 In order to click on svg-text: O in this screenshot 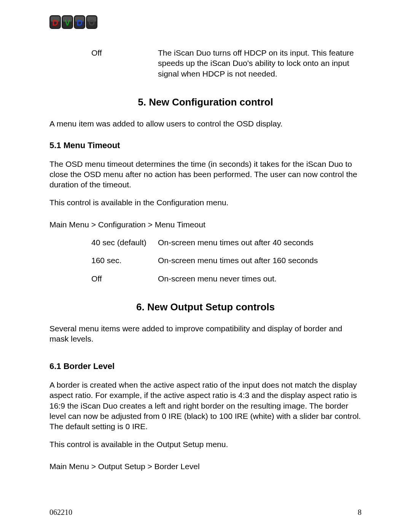, I will do `click(91, 23)`.